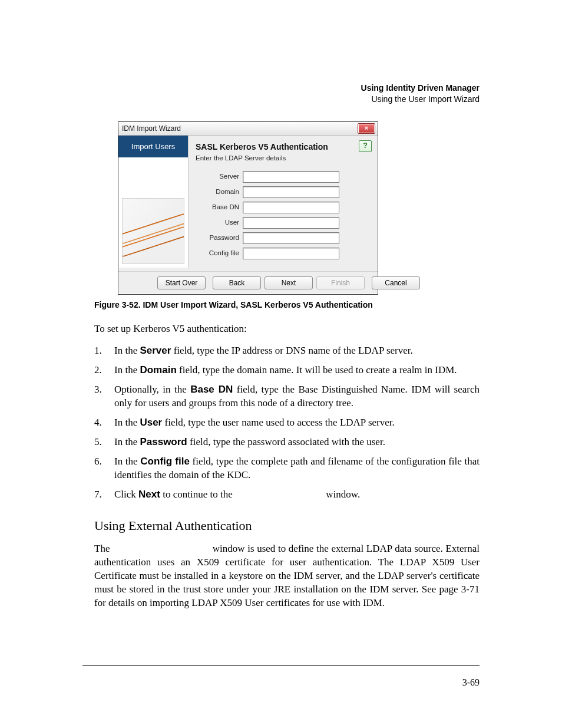  Describe the element at coordinates (276, 147) in the screenshot. I see `wizard-step-heading: SASL Kerberos V5 Authentication` at that location.